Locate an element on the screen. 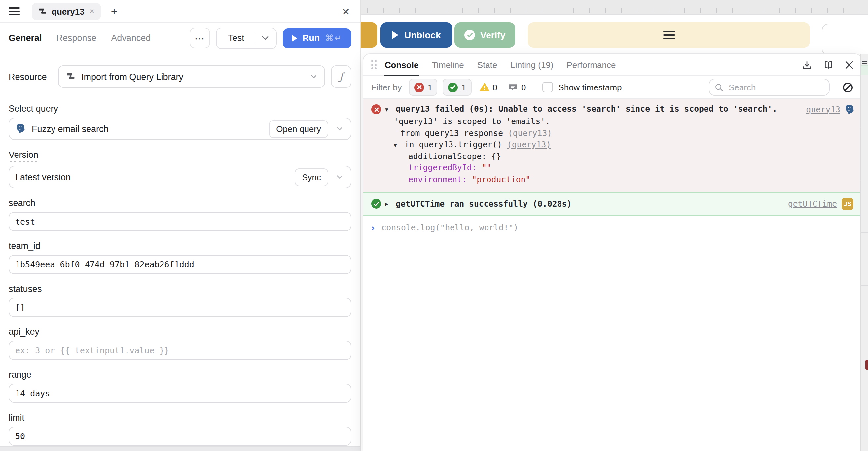  new-tab-button: + is located at coordinates (114, 11).